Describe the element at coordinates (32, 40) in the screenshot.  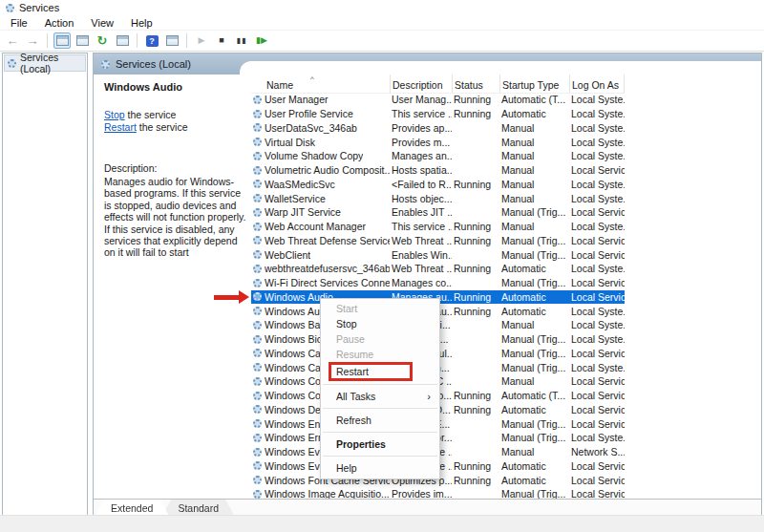
I see `forward-icon-glyph: →` at that location.